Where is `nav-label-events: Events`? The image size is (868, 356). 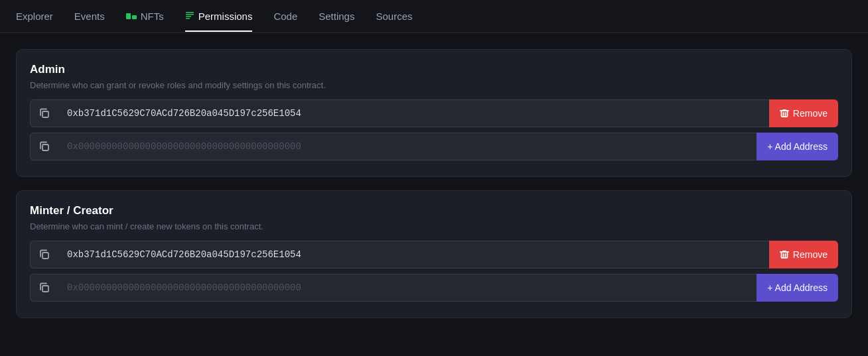 nav-label-events: Events is located at coordinates (90, 16).